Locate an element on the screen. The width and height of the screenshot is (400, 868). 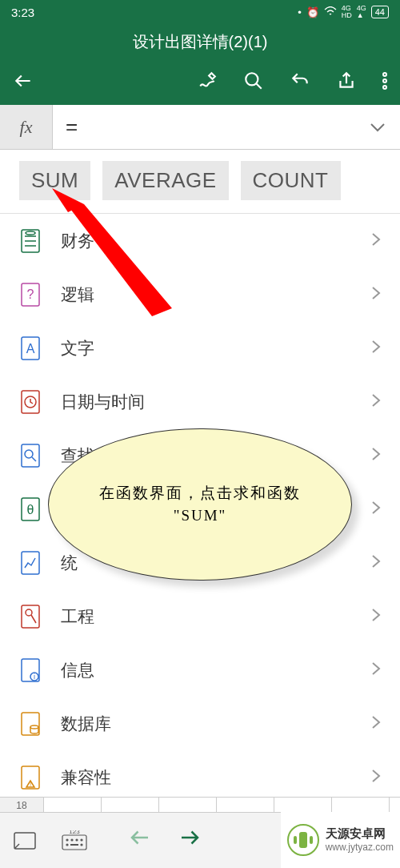
database-icon is located at coordinates (30, 724).